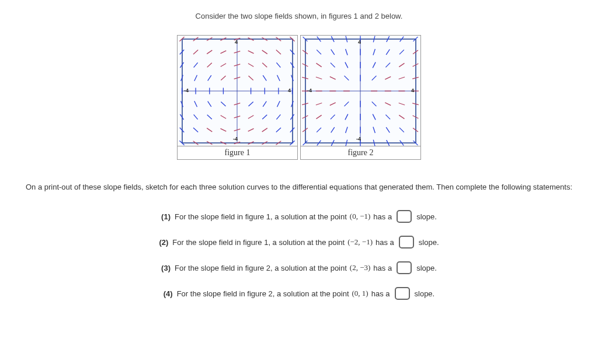  What do you see at coordinates (426, 217) in the screenshot?
I see `q1-post2: slope.` at bounding box center [426, 217].